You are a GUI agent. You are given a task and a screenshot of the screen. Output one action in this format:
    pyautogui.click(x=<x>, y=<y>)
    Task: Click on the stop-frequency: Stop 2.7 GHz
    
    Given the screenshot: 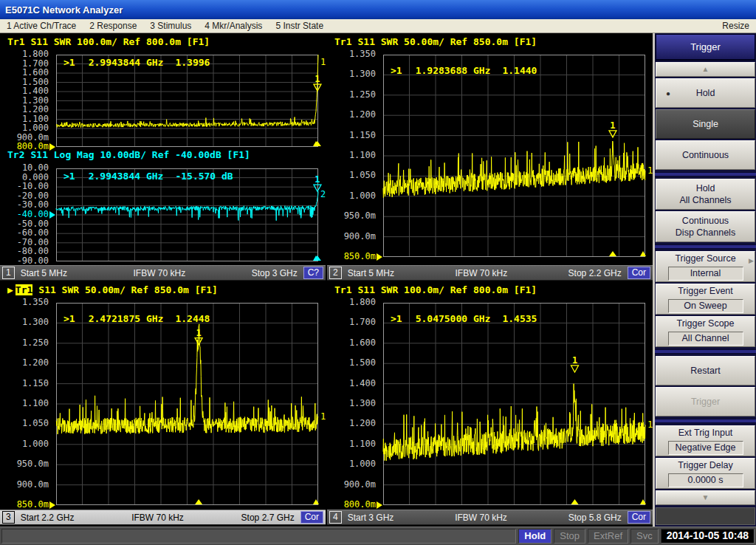 What is the action you would take?
    pyautogui.click(x=268, y=518)
    